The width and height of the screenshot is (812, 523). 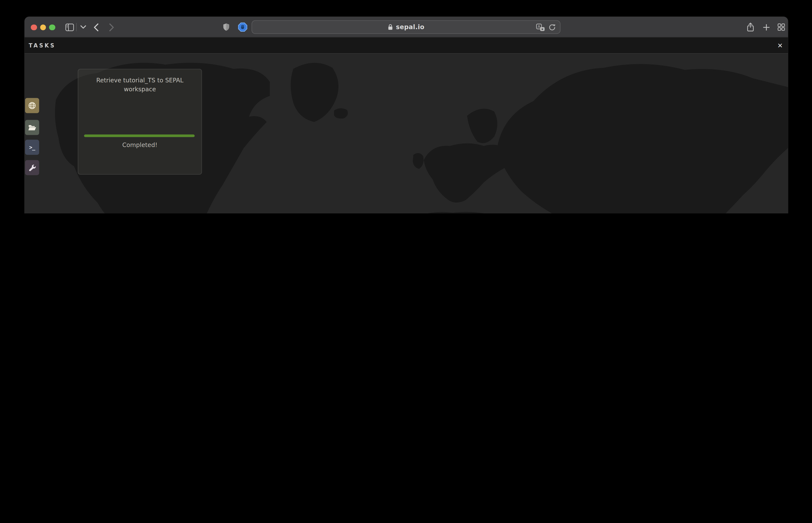 What do you see at coordinates (32, 128) in the screenshot?
I see `sidebar-item-files` at bounding box center [32, 128].